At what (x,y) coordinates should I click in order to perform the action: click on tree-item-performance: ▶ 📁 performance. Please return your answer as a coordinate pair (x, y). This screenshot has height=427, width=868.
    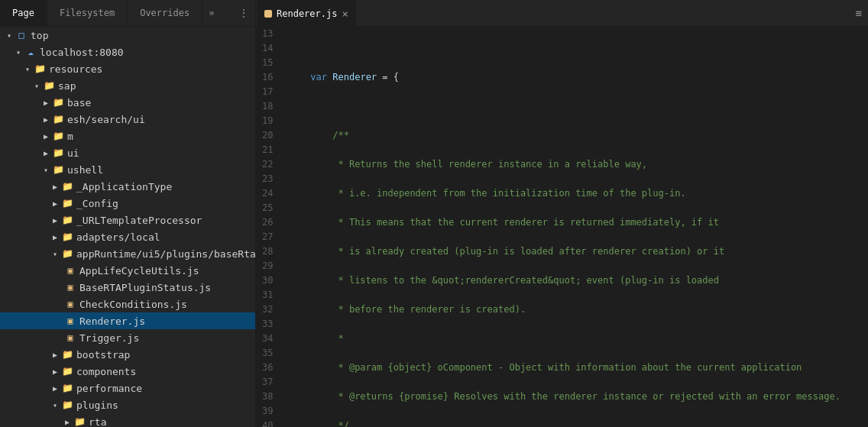
    Looking at the image, I should click on (128, 388).